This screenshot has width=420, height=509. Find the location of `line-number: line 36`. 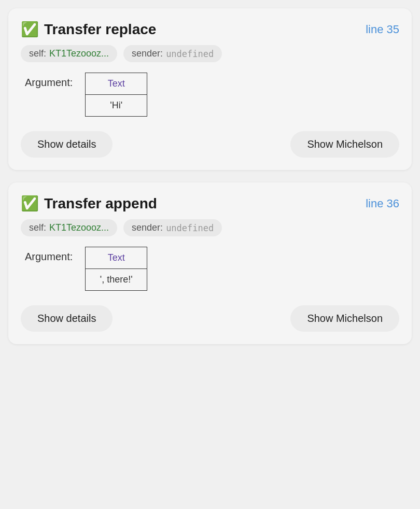

line-number: line 36 is located at coordinates (383, 204).